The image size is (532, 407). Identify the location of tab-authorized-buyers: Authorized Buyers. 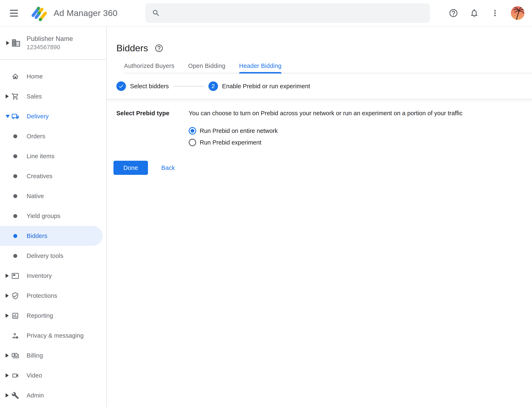
(149, 66).